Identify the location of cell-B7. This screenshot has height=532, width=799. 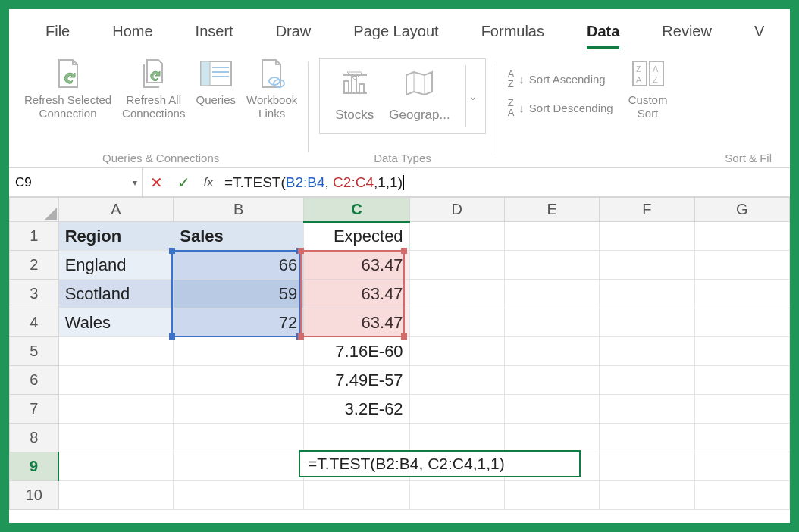
(239, 409).